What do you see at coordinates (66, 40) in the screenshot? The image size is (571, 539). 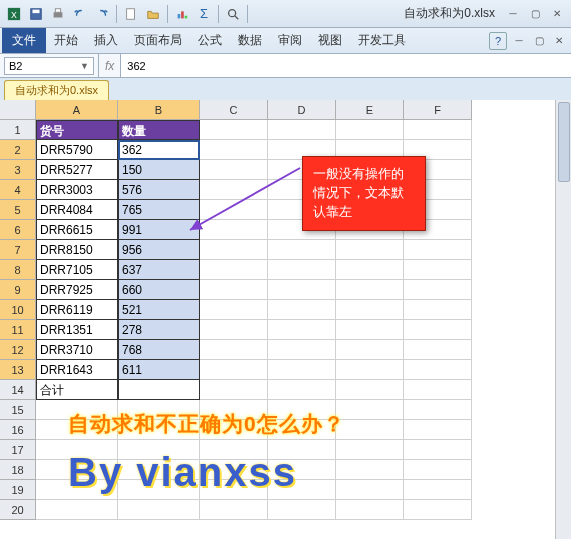 I see `tab-home: 开始` at bounding box center [66, 40].